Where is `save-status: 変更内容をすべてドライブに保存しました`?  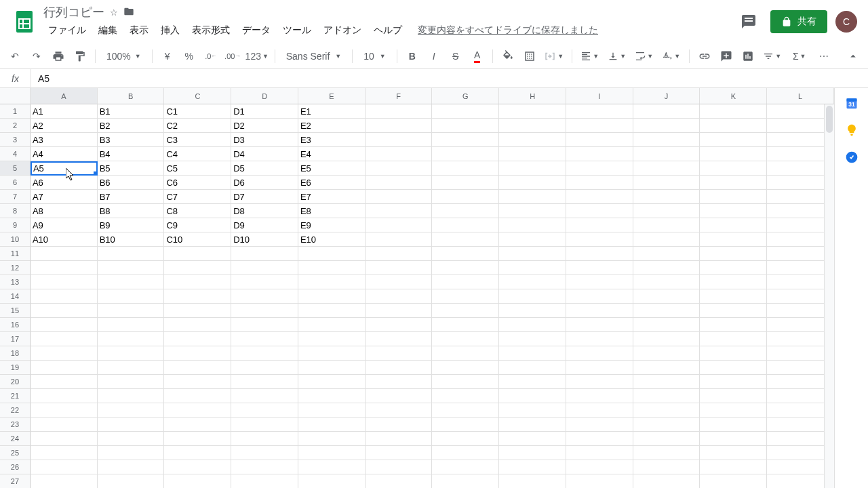 save-status: 変更内容をすべてドライブに保存しました is located at coordinates (508, 30).